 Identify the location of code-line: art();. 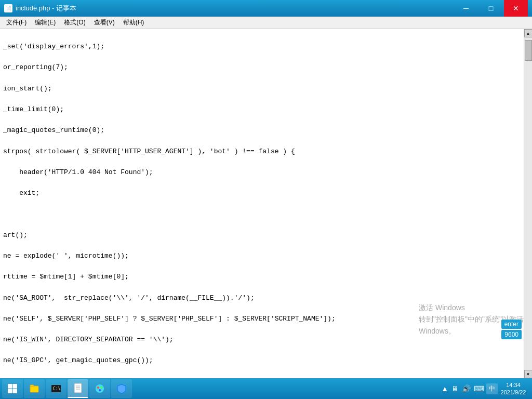
(262, 235).